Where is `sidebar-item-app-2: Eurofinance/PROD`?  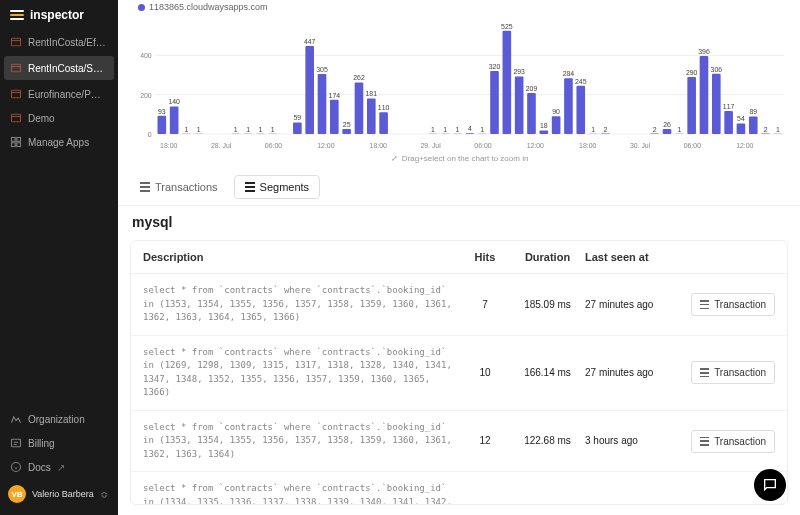 sidebar-item-app-2: Eurofinance/PROD is located at coordinates (59, 94).